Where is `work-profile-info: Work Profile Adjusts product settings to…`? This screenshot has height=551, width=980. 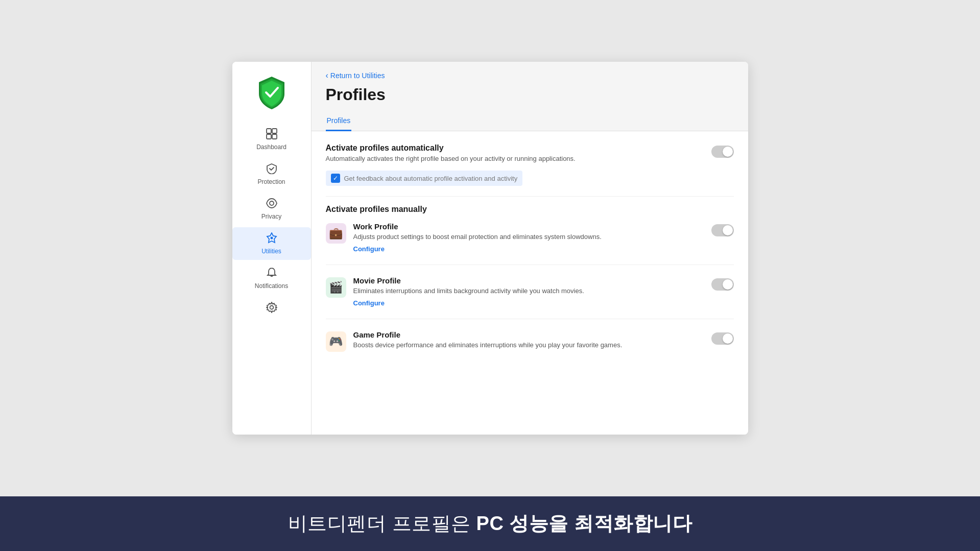 work-profile-info: Work Profile Adjusts product settings to… is located at coordinates (529, 238).